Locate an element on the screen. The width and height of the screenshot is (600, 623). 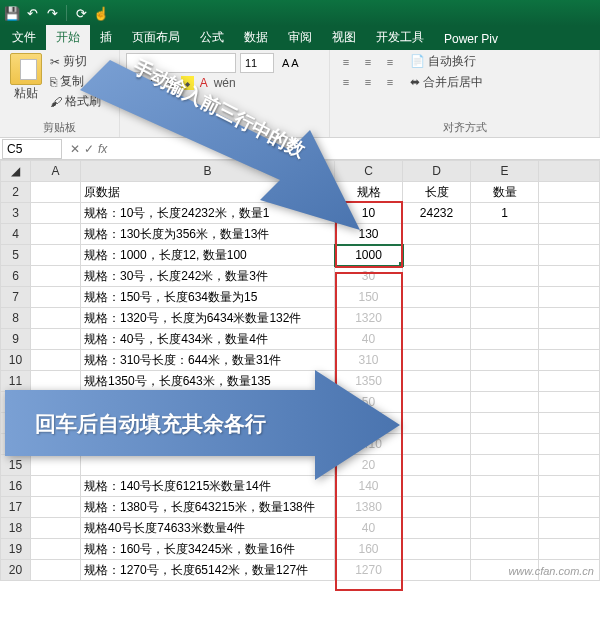
cell: 150 is located at coordinates (369, 298).